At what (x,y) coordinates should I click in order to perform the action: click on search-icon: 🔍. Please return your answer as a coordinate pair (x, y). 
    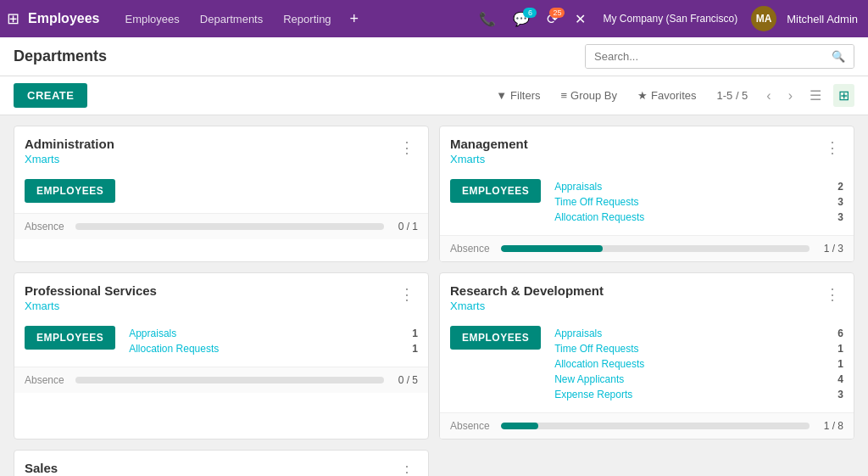
    Looking at the image, I should click on (838, 56).